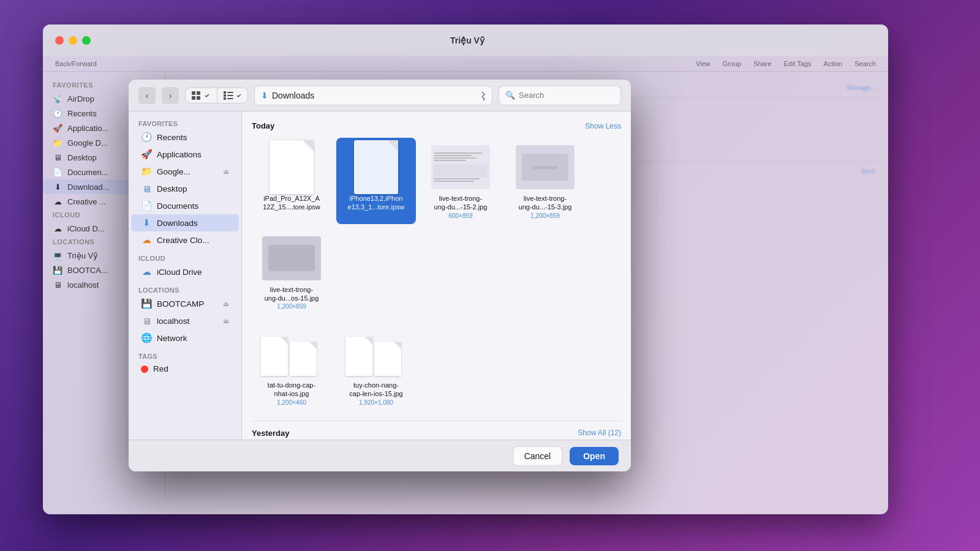  Describe the element at coordinates (185, 338) in the screenshot. I see `sidebar-item-network: 🌐 Network` at that location.